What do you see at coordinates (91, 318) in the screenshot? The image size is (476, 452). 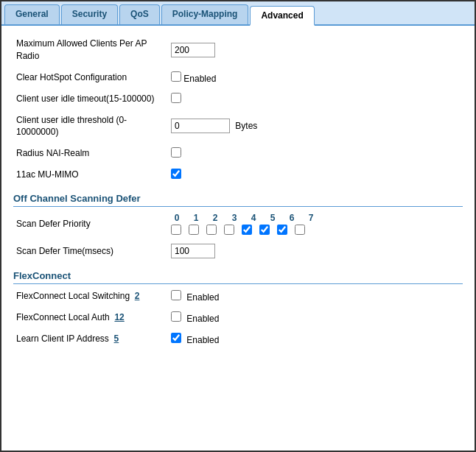 I see `flexconnect-auth-label-cell: FlexConnect Local Auth 12` at bounding box center [91, 318].